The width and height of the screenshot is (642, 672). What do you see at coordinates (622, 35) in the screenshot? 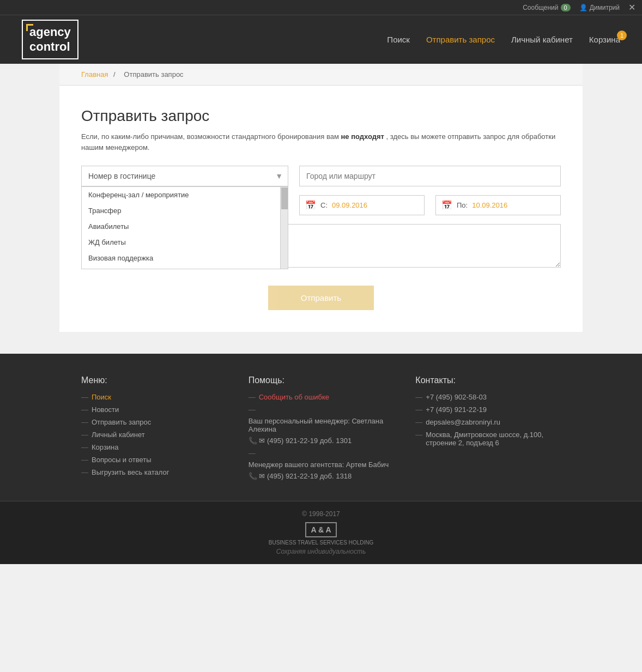
I see `cart-badge: 1` at bounding box center [622, 35].